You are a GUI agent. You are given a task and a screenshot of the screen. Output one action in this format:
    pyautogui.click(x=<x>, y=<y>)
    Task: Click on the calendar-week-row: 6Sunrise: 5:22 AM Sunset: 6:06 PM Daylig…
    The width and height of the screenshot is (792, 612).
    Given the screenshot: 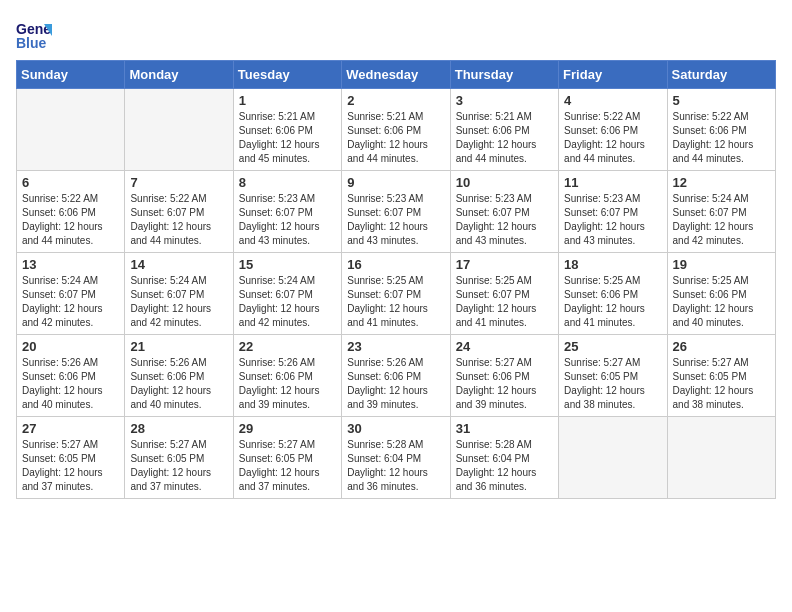 What is the action you would take?
    pyautogui.click(x=396, y=212)
    